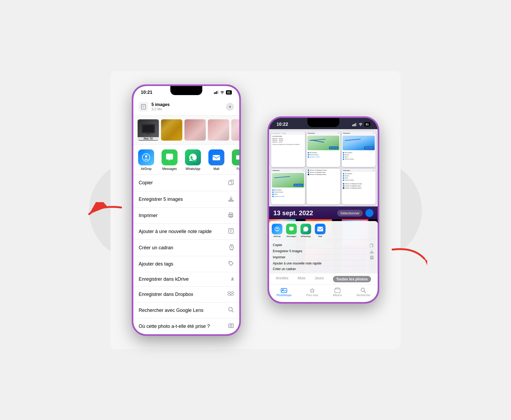  I want to click on status-icons-2: 81, so click(361, 124).